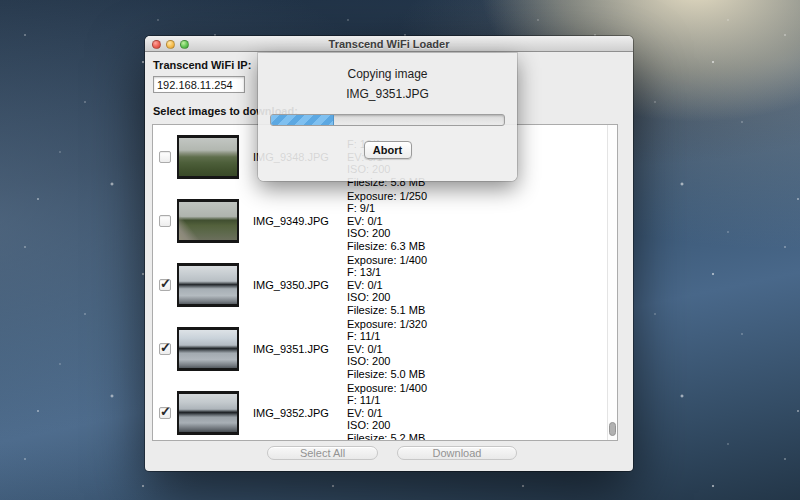 Image resolution: width=800 pixels, height=500 pixels. What do you see at coordinates (184, 44) in the screenshot?
I see `zoom-button` at bounding box center [184, 44].